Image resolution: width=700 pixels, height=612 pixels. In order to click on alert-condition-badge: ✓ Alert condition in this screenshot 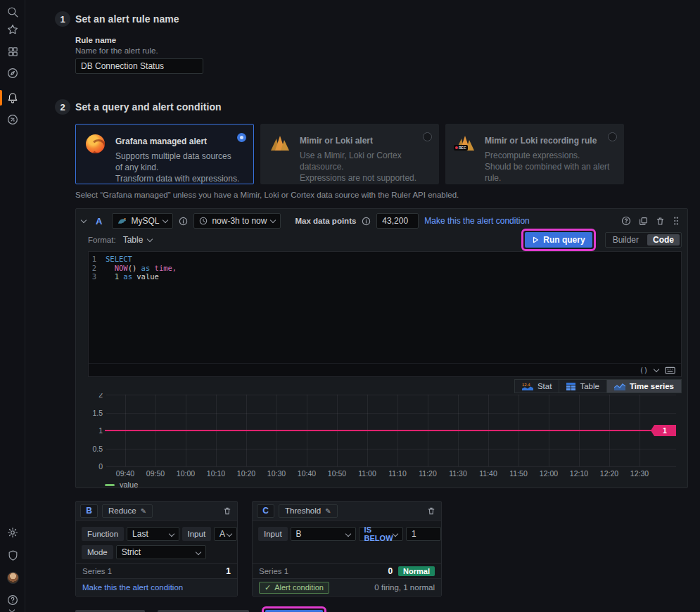, I will do `click(294, 588)`.